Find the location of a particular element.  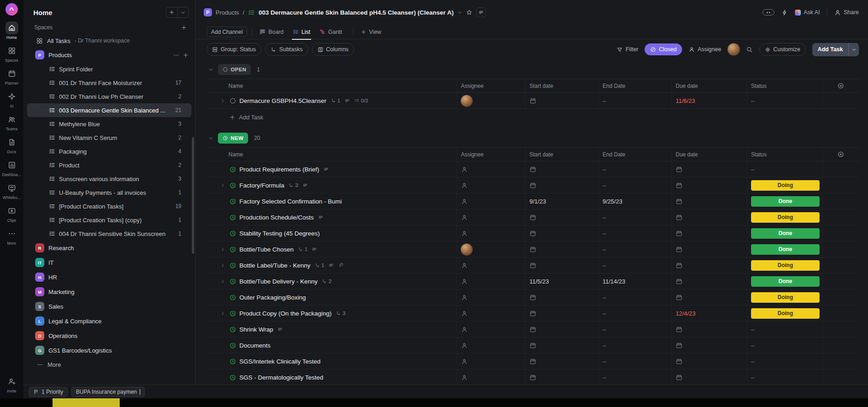

sidebar-list-item: 002 Dr Thanni Low Ph Cleanser2 is located at coordinates (109, 96).